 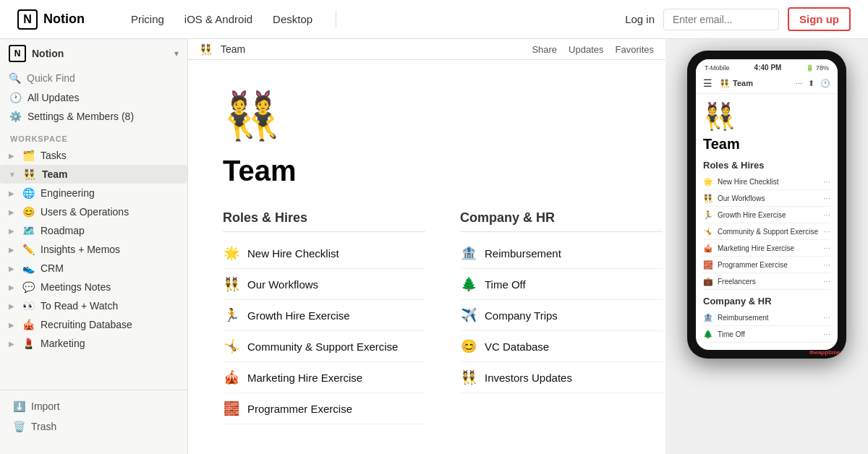 What do you see at coordinates (767, 182) in the screenshot?
I see `phone-list-item-0: 🌟New Hire Checklist ···` at bounding box center [767, 182].